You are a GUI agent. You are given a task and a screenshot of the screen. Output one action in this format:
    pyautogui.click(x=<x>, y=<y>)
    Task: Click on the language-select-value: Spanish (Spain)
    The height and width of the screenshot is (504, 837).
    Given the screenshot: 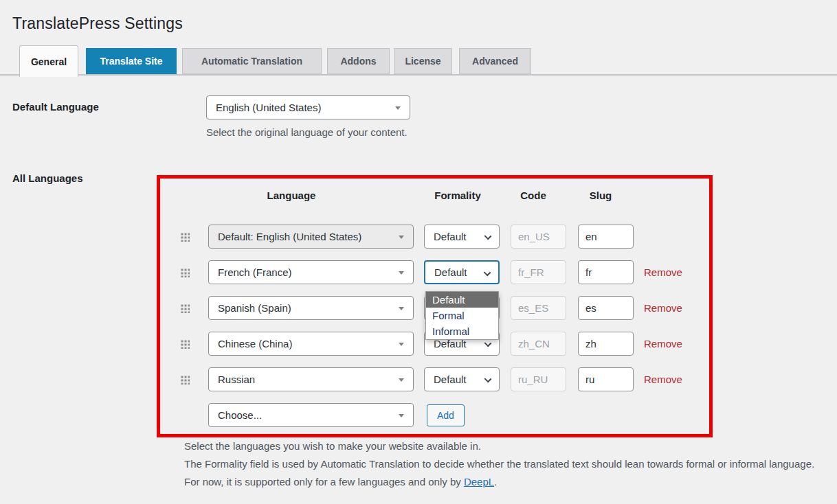 What is the action you would take?
    pyautogui.click(x=254, y=308)
    